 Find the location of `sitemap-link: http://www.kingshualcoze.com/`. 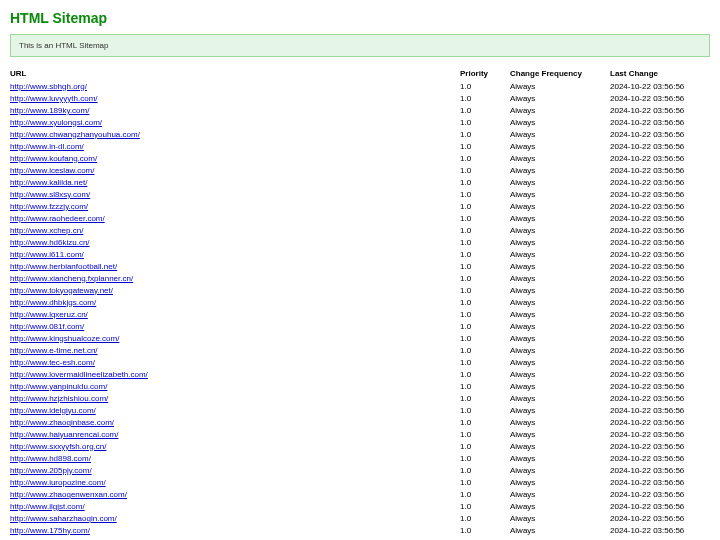

sitemap-link: http://www.kingshualcoze.com/ is located at coordinates (64, 338).